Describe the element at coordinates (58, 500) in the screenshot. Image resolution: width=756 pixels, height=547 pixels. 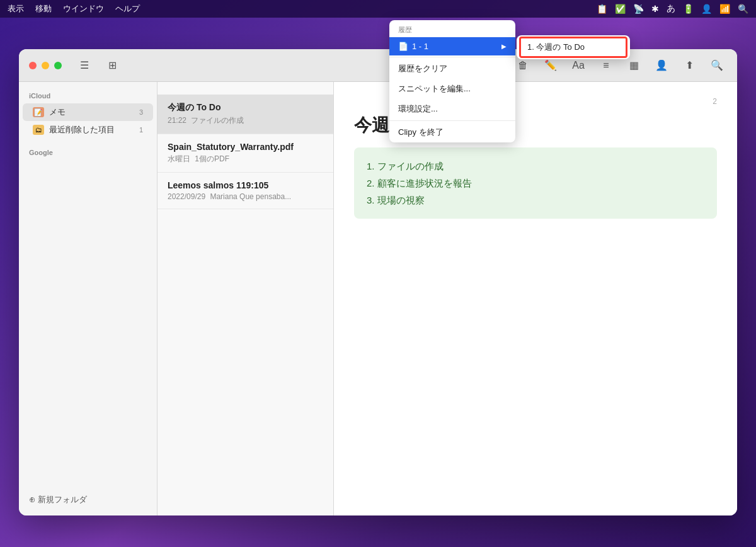
I see `new-folder-label: ⊕ 新規フォルダ` at that location.